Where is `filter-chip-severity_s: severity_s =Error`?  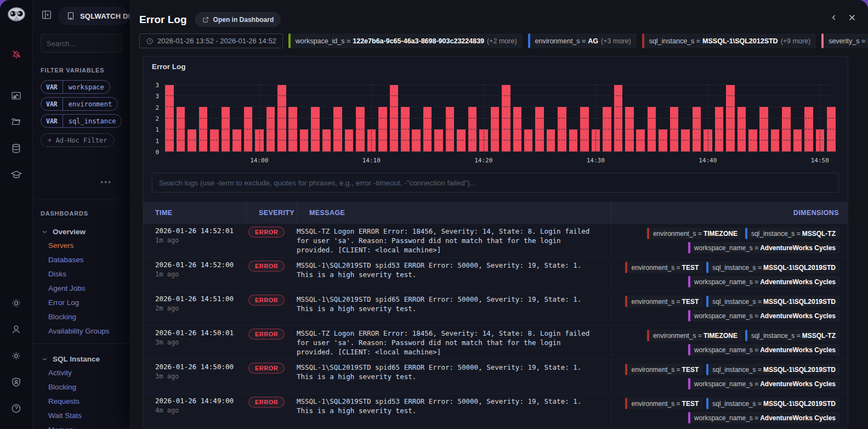 filter-chip-severity_s: severity_s =Error is located at coordinates (844, 41).